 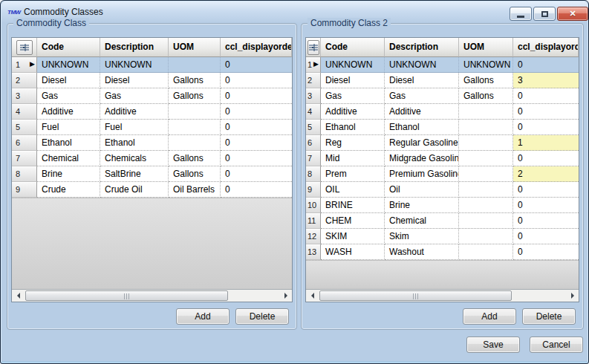 I want to click on table-row: 7 ▶ Mid Midgrade Gasoline 0, so click(x=443, y=159).